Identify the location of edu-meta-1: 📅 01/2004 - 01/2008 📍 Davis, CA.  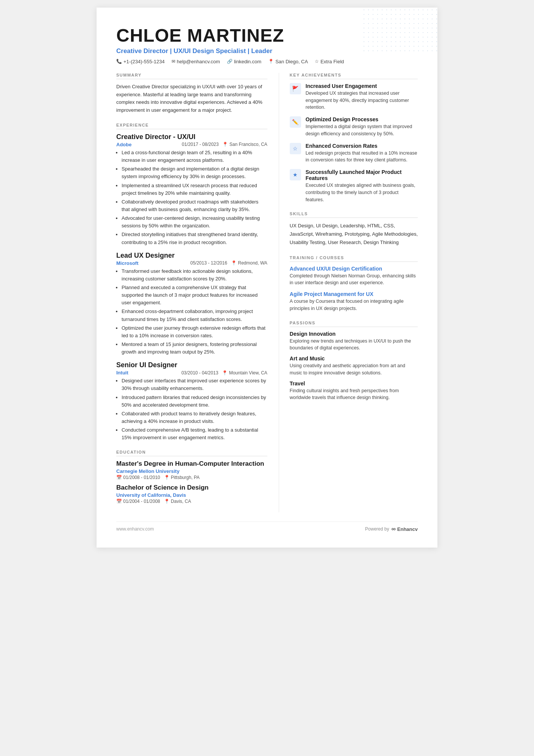
(192, 501).